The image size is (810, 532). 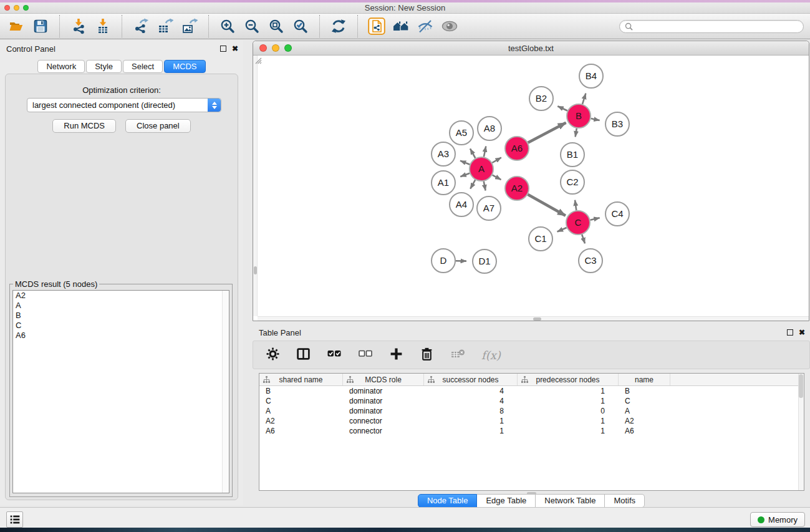 I want to click on tab-network: Network, so click(x=61, y=66).